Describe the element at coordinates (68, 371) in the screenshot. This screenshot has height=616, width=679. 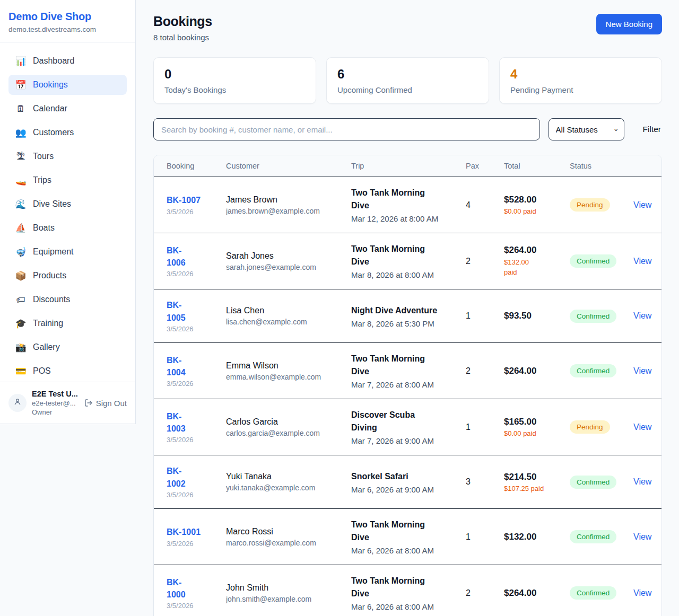
I see `sidebar-item-pos: 💳 POS` at that location.